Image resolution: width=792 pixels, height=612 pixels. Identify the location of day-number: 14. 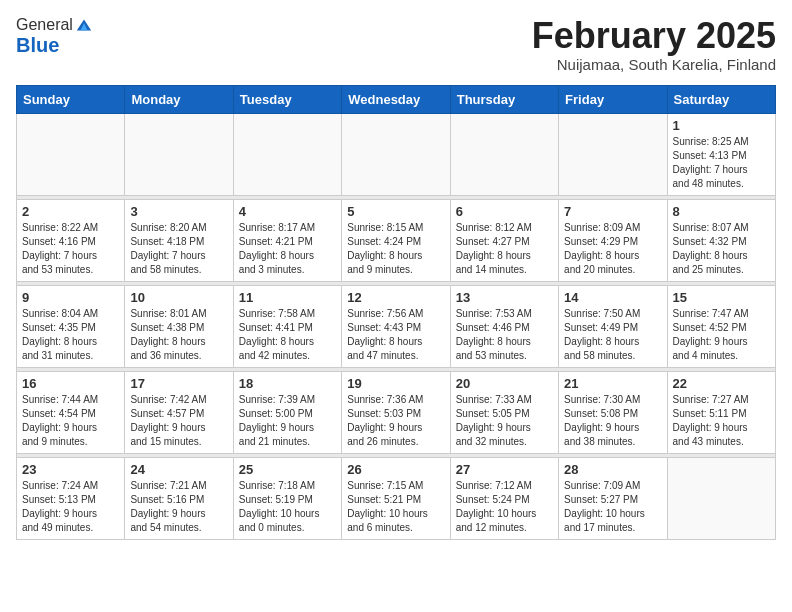
(612, 298).